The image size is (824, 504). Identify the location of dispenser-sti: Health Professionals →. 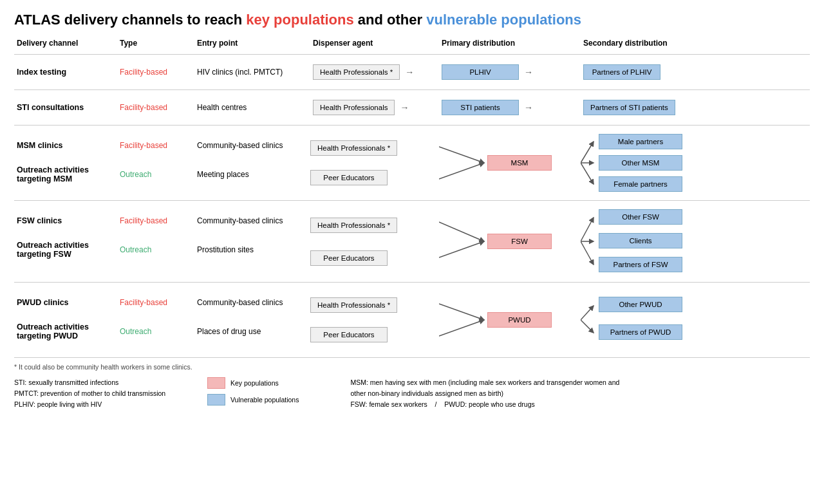
(375, 107).